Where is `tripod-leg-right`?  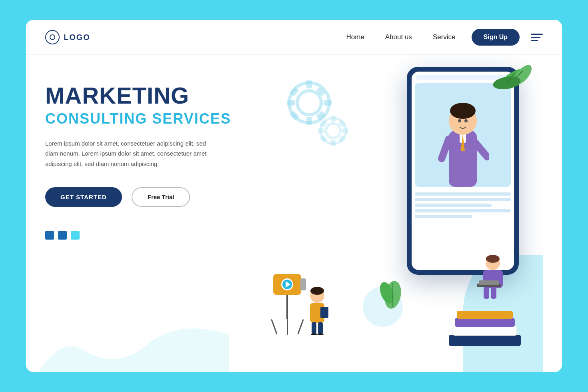
tripod-leg-right is located at coordinates (300, 327).